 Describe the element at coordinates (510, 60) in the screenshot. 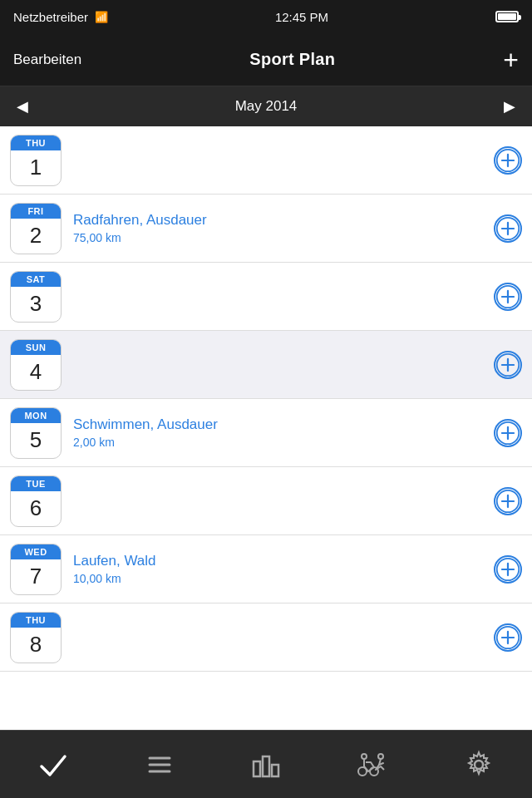

I see `add-button: +` at that location.